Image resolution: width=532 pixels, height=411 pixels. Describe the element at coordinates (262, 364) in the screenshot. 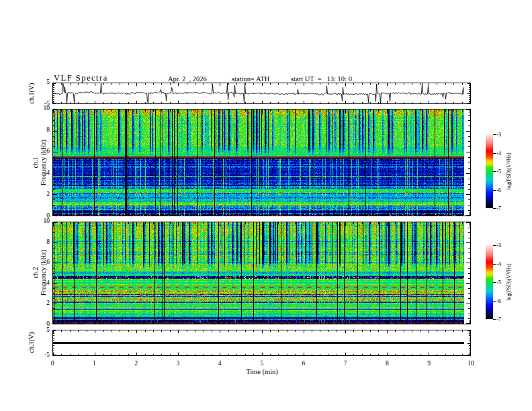

I see `x-tick-label: 5` at that location.